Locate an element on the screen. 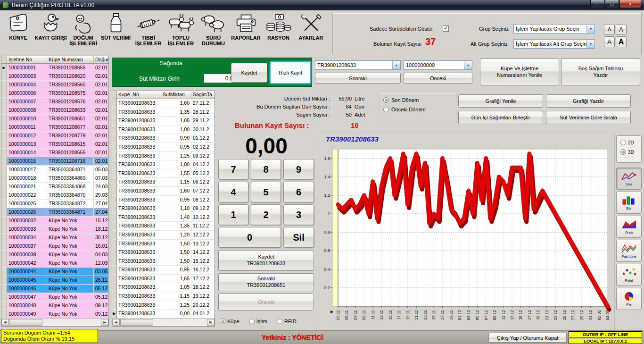 The height and width of the screenshot is (344, 644). id-mode-option: Küpe is located at coordinates (230, 321).